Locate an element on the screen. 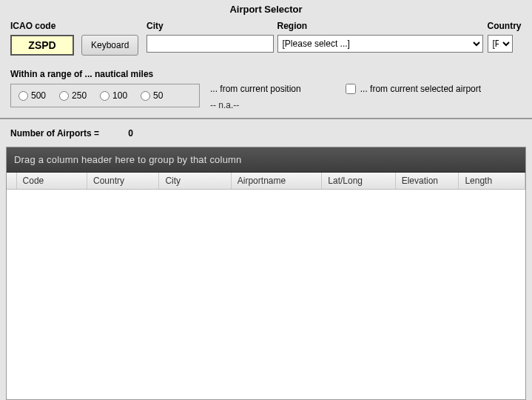 This screenshot has width=532, height=400. range-label: Within a range of ... nautical miles is located at coordinates (266, 74).